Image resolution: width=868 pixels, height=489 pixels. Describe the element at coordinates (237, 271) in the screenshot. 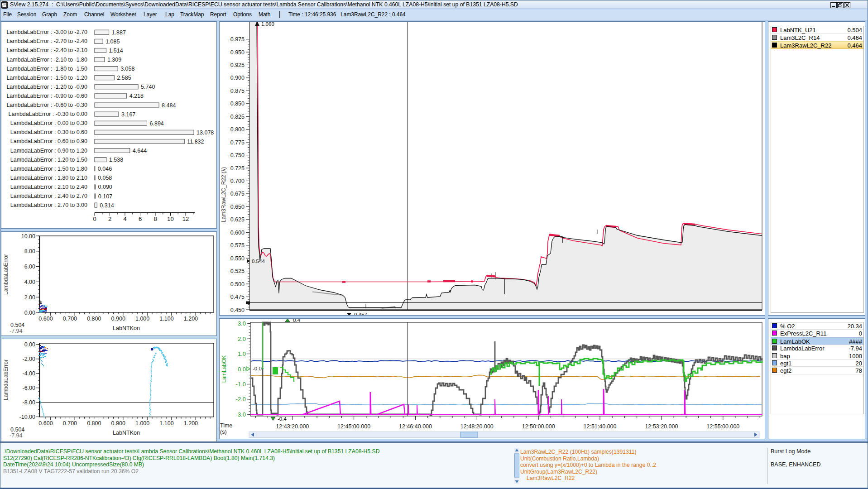

I see `svg-text: 0.525` at that location.